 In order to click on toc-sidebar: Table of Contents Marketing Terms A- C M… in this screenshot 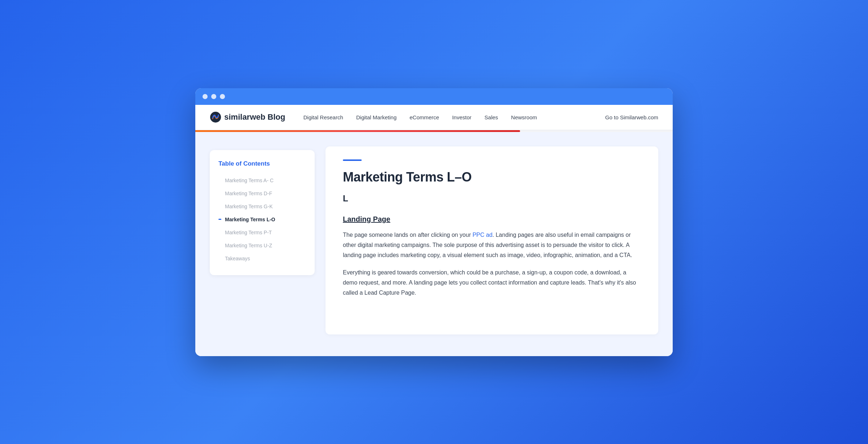, I will do `click(262, 213)`.